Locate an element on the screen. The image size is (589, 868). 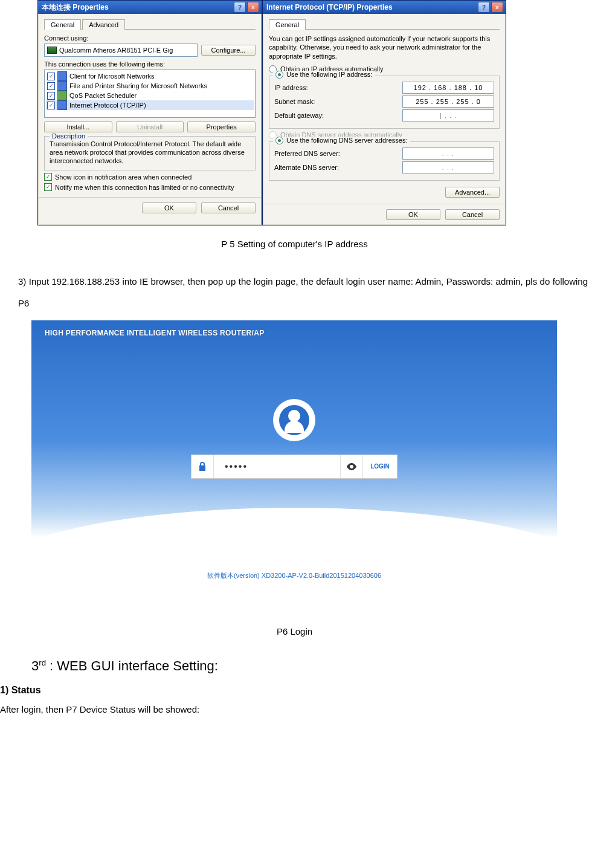
list-item-label: Internet Protocol (TCP/IP) is located at coordinates (108, 105).